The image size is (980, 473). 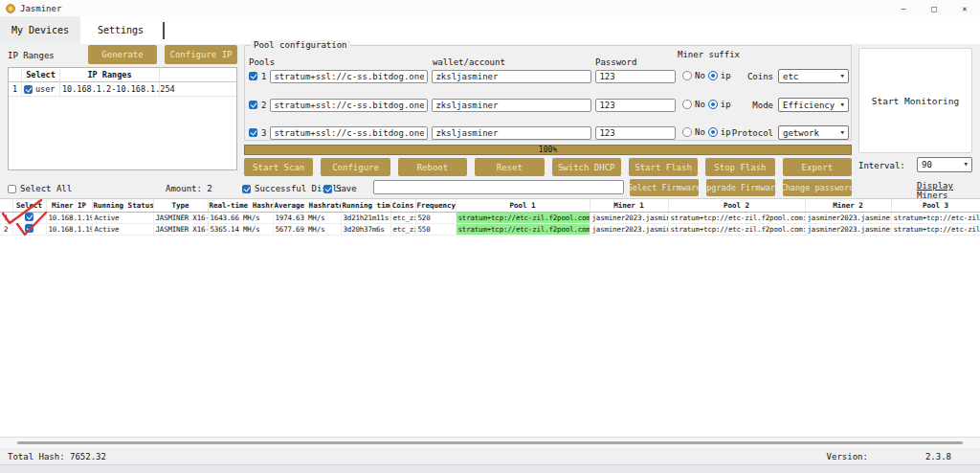 What do you see at coordinates (403, 229) in the screenshot?
I see `row2-coins: etc_zil` at bounding box center [403, 229].